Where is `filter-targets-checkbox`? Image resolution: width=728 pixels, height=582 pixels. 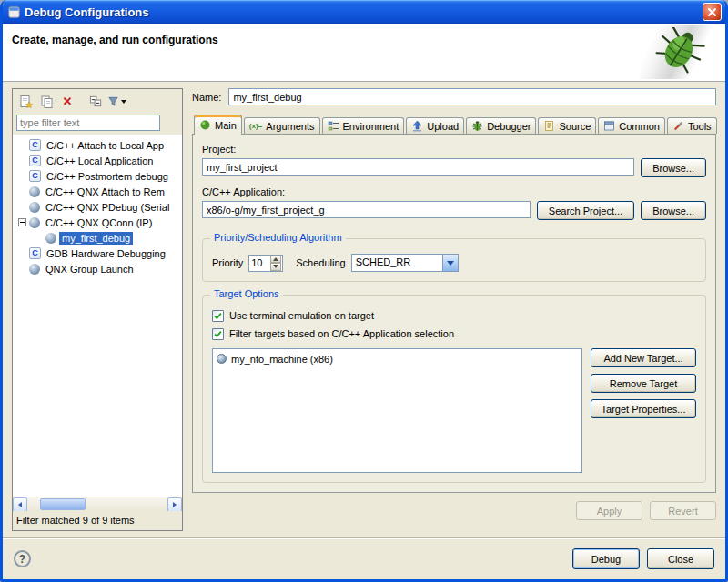 filter-targets-checkbox is located at coordinates (218, 335).